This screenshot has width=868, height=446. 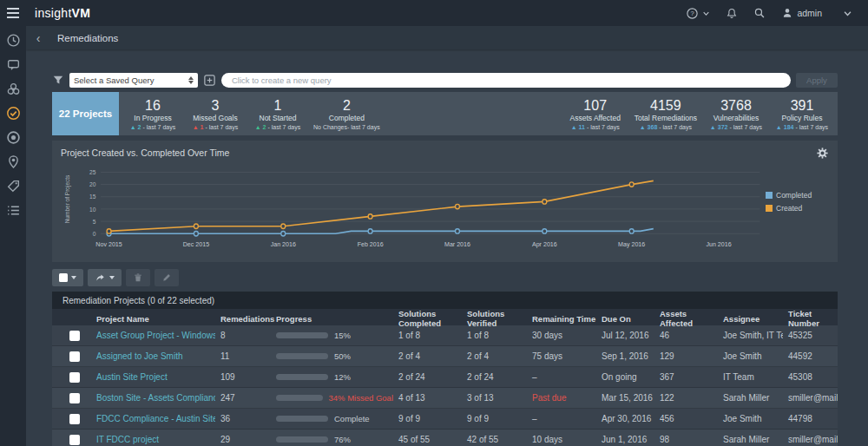 What do you see at coordinates (104, 278) in the screenshot?
I see `share-dropdown-button` at bounding box center [104, 278].